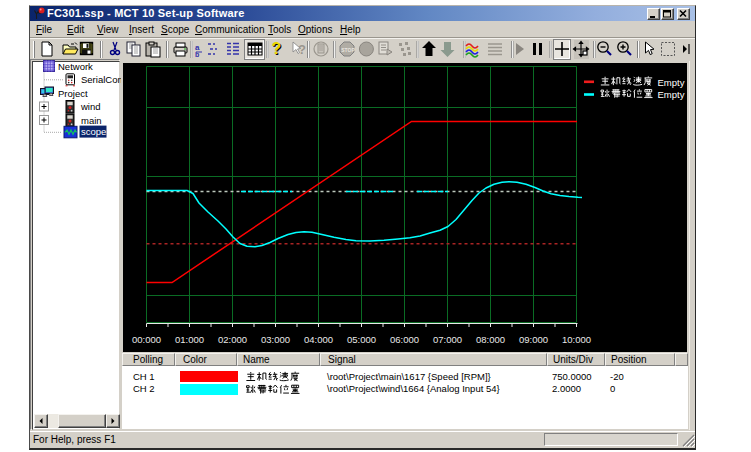 The width and height of the screenshot is (751, 452). Describe the element at coordinates (232, 340) in the screenshot. I see `svg-text: 02:000` at that location.